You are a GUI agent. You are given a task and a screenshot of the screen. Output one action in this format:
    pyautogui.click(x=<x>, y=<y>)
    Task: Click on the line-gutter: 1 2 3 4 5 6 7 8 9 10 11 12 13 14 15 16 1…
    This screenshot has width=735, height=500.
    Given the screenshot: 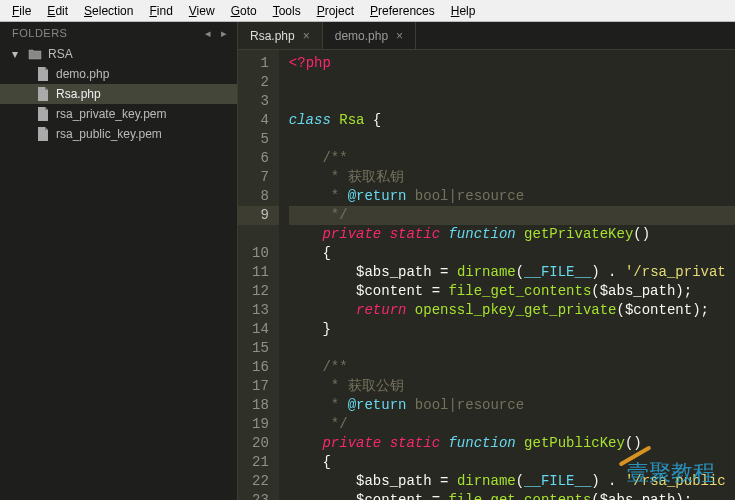 What is the action you would take?
    pyautogui.click(x=258, y=275)
    